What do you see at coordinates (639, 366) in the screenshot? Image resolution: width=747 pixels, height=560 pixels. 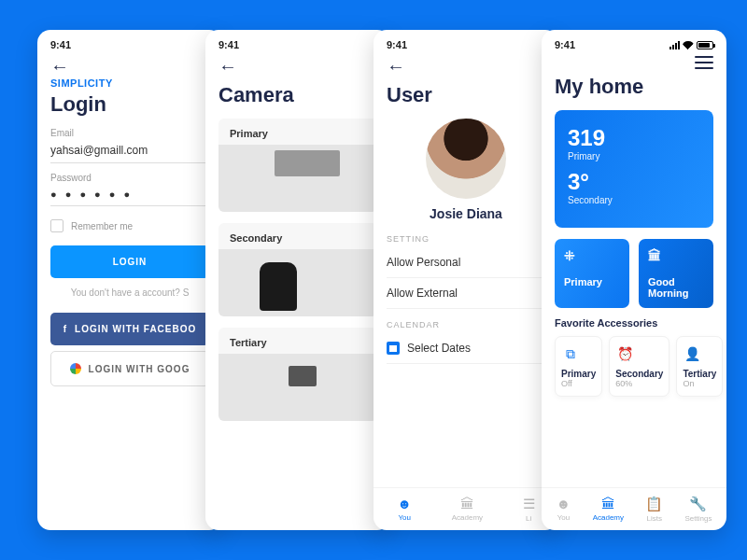 I see `favorite-item: ⏰Secondary60%` at bounding box center [639, 366].